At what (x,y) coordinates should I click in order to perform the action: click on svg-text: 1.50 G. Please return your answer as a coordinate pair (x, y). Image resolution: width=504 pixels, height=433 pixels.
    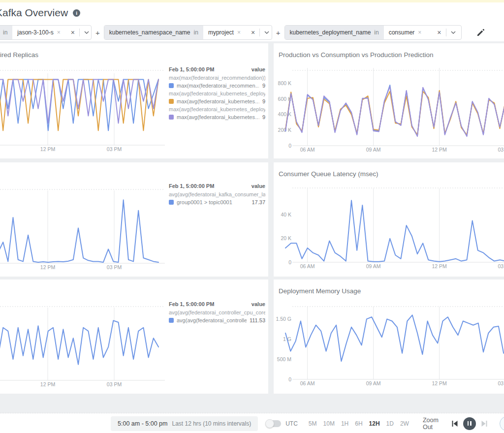
    Looking at the image, I should click on (284, 319).